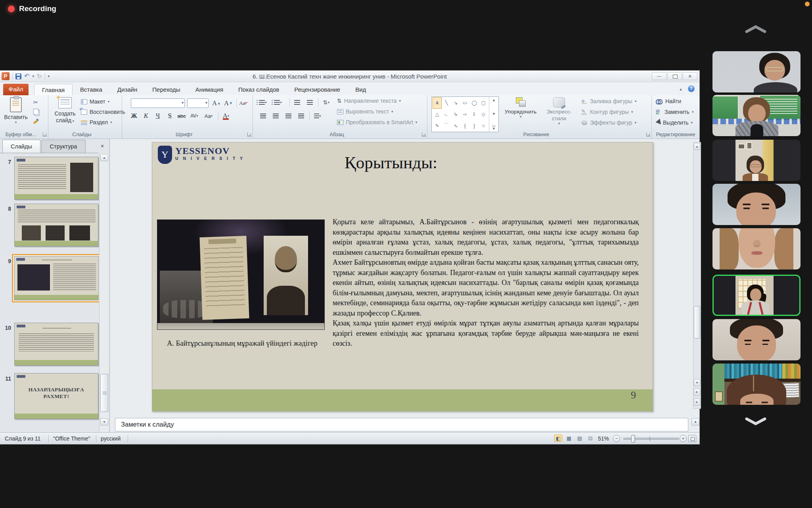  Describe the element at coordinates (675, 76) in the screenshot. I see `restore-button` at that location.